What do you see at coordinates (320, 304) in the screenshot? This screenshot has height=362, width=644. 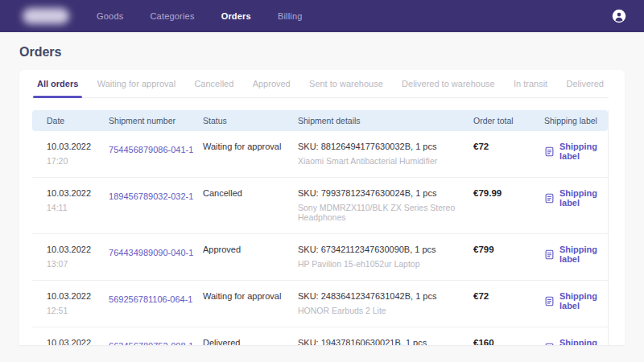 I see `table-row: 10.03.2022 12:51 569256781106-064-1 Wait…` at bounding box center [320, 304].